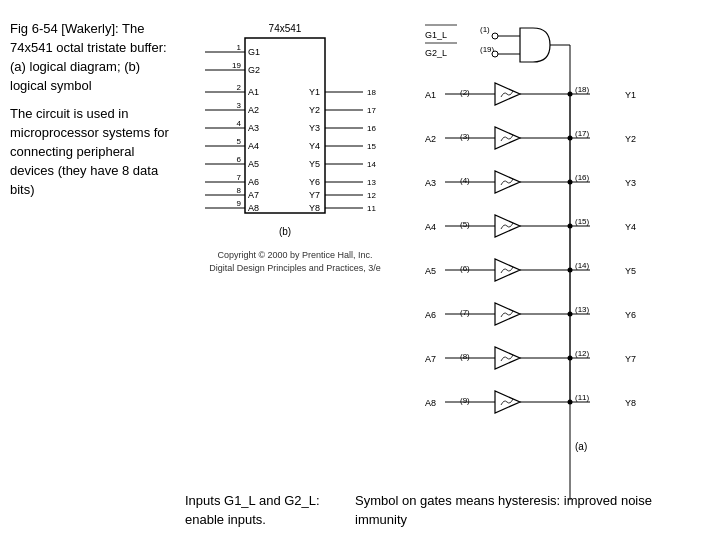 The image size is (720, 540). I want to click on svg-text: 19, so click(236, 66).